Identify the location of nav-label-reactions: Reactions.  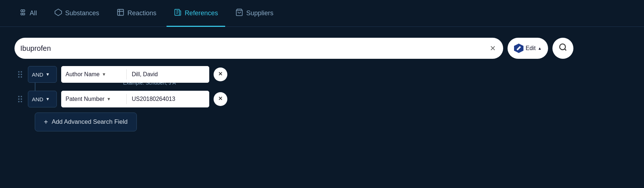
(142, 13).